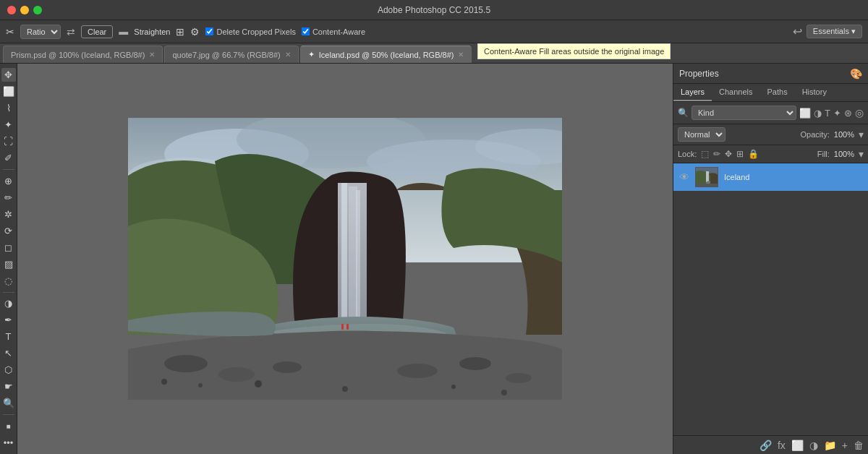 Image resolution: width=868 pixels, height=454 pixels. I want to click on delete-cropped-checkbox, so click(210, 32).